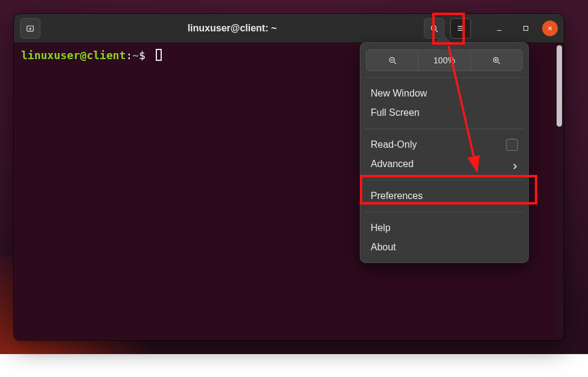 This screenshot has height=377, width=588. I want to click on menu-item-about: About, so click(444, 247).